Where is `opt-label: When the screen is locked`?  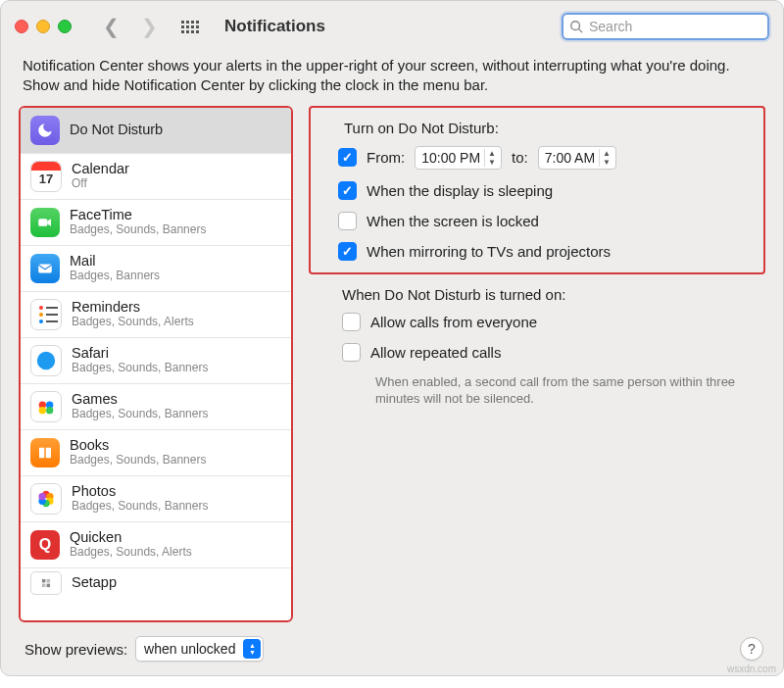
opt-label: When the screen is locked is located at coordinates (453, 221).